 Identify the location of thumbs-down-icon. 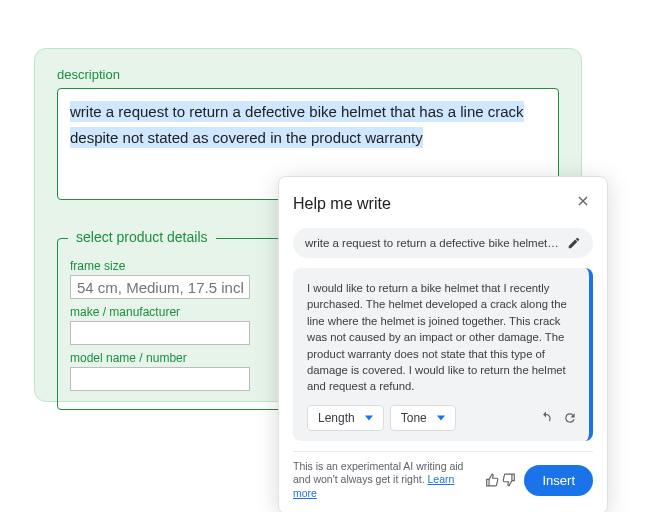
(509, 480).